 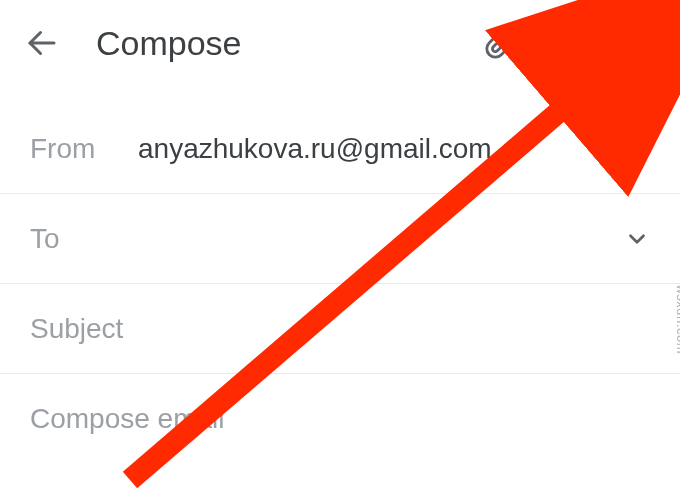 What do you see at coordinates (42, 43) in the screenshot?
I see `back-icon` at bounding box center [42, 43].